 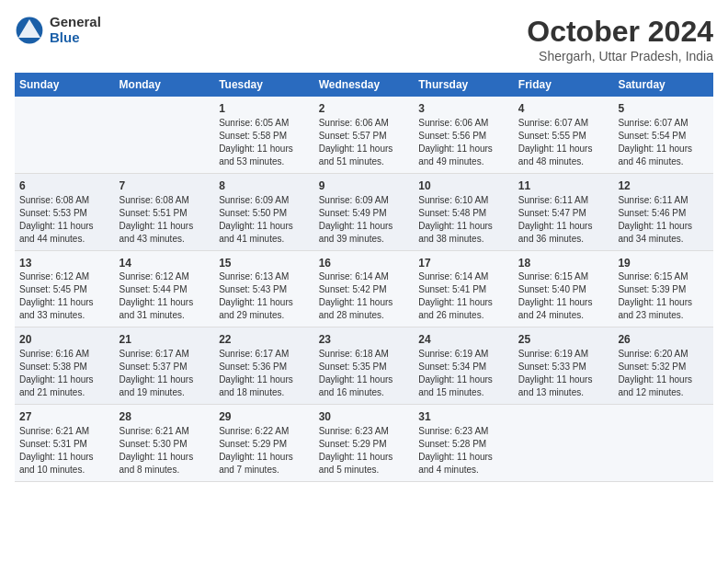 What do you see at coordinates (664, 109) in the screenshot?
I see `day-number: 5` at bounding box center [664, 109].